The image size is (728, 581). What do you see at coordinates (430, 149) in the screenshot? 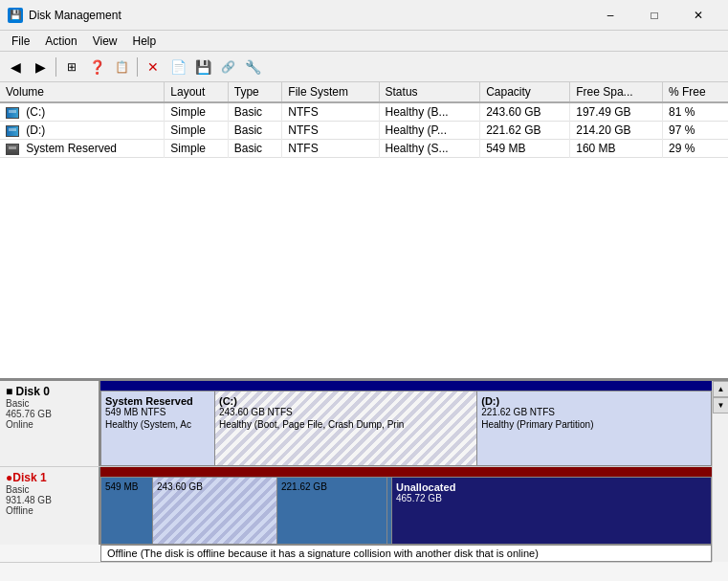
I see `cell-status: Healthy (S...` at bounding box center [430, 149].